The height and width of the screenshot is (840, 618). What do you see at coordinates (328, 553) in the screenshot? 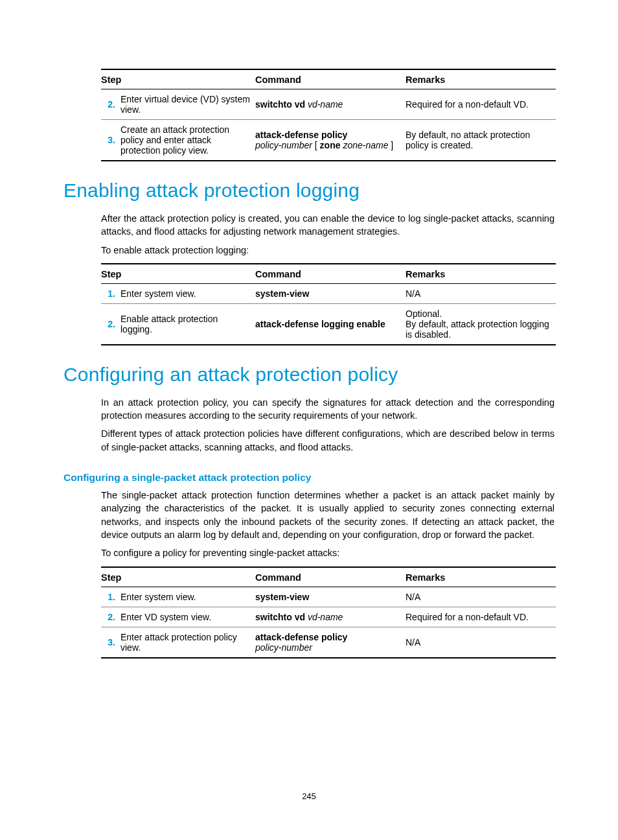
I see `paragraph: To configure a policy for preventing sin…` at bounding box center [328, 553].